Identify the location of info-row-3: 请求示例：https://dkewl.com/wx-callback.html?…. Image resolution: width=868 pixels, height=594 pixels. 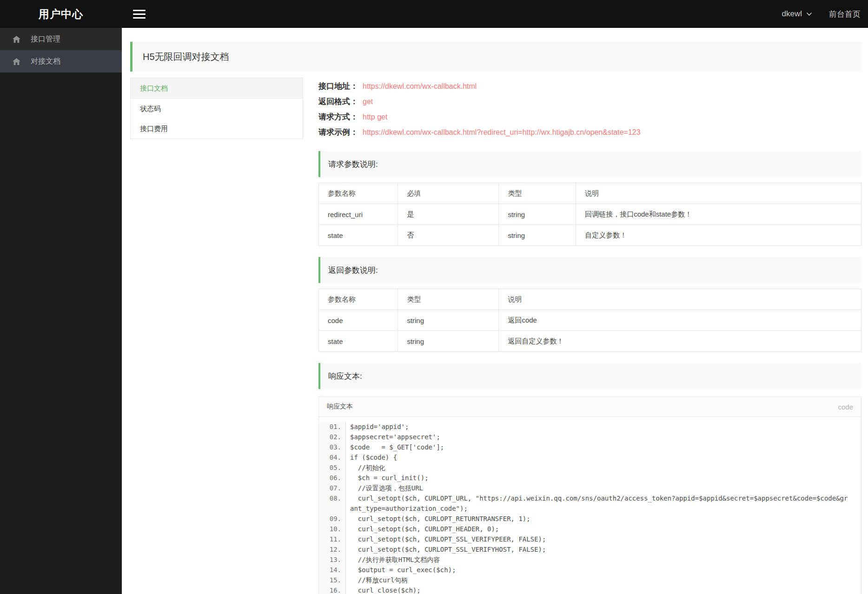
(590, 132).